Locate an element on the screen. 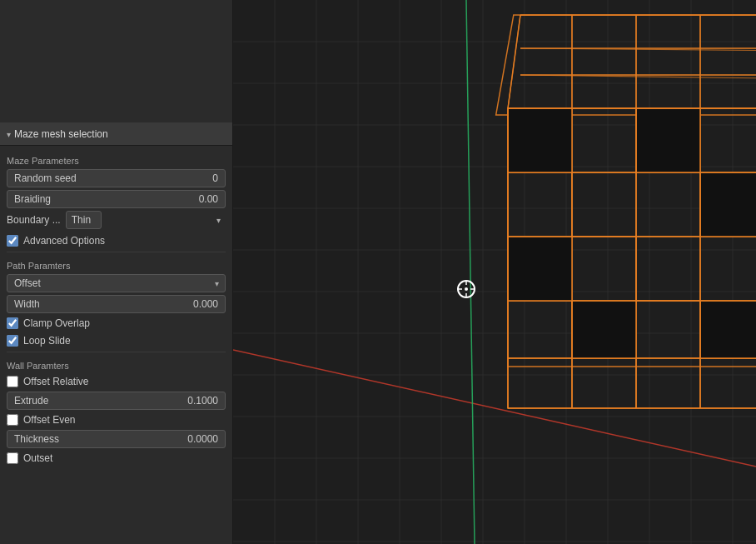 Image resolution: width=756 pixels, height=544 pixels. clamp-overlap-label: Clamp Overlap is located at coordinates (57, 323).